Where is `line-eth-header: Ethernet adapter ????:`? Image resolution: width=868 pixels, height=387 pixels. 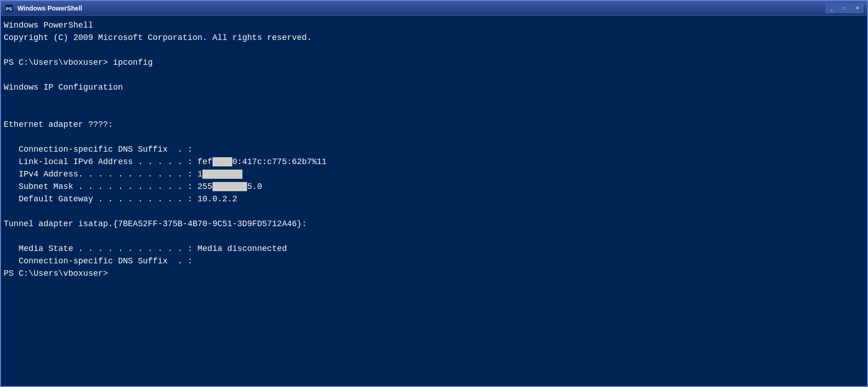 line-eth-header: Ethernet adapter ????: is located at coordinates (434, 125).